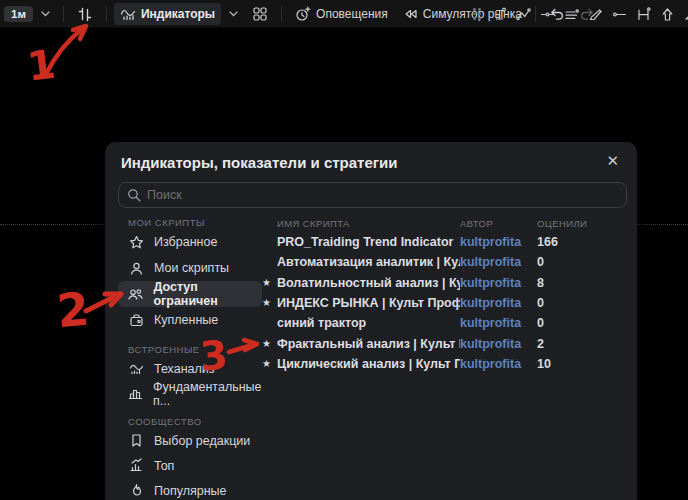  What do you see at coordinates (85, 14) in the screenshot?
I see `chart-style-bars-icon` at bounding box center [85, 14].